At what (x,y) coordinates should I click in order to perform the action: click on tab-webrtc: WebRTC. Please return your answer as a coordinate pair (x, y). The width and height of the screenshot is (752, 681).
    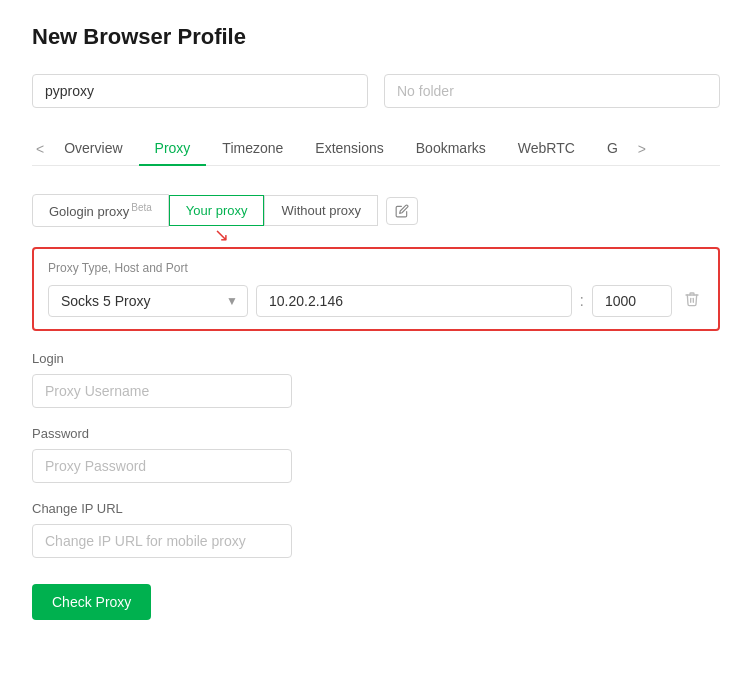
    Looking at the image, I should click on (546, 149).